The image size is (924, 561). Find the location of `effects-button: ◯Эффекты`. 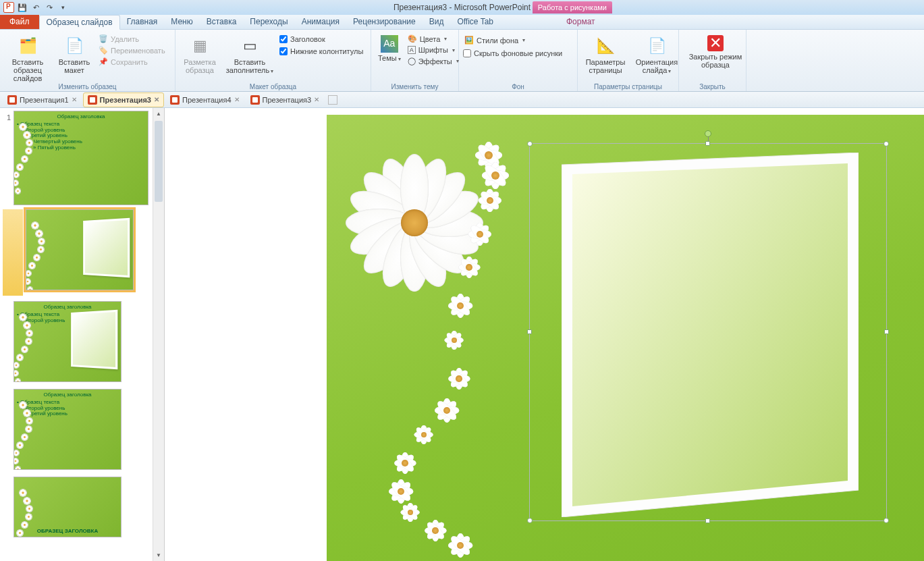

effects-button: ◯Эффекты is located at coordinates (433, 61).